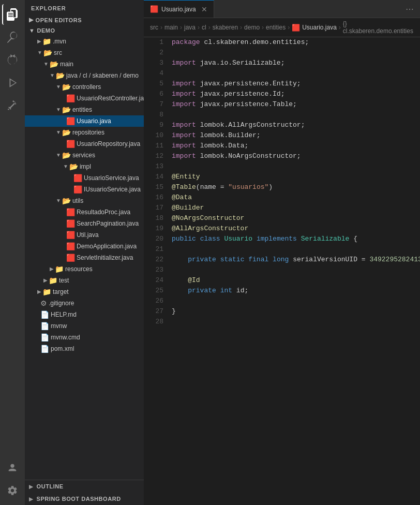 This screenshot has width=420, height=505. Describe the element at coordinates (104, 258) in the screenshot. I see `servlet-label: ServletInitializer.java` at that location.